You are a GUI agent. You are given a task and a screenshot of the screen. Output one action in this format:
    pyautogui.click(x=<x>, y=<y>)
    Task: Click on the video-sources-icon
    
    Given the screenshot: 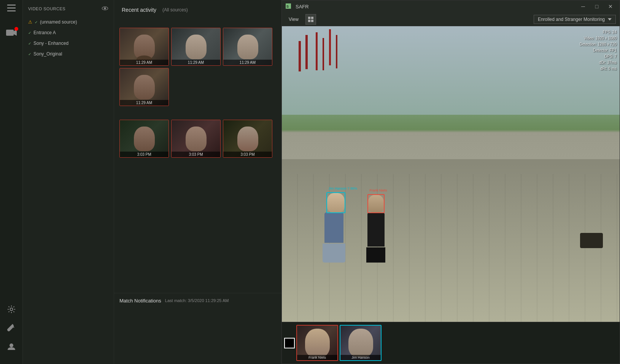 What is the action you would take?
    pyautogui.click(x=11, y=33)
    